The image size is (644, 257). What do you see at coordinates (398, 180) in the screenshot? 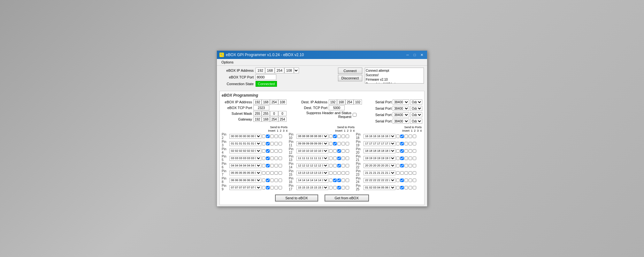
I see `pin-24-invert` at bounding box center [398, 180].